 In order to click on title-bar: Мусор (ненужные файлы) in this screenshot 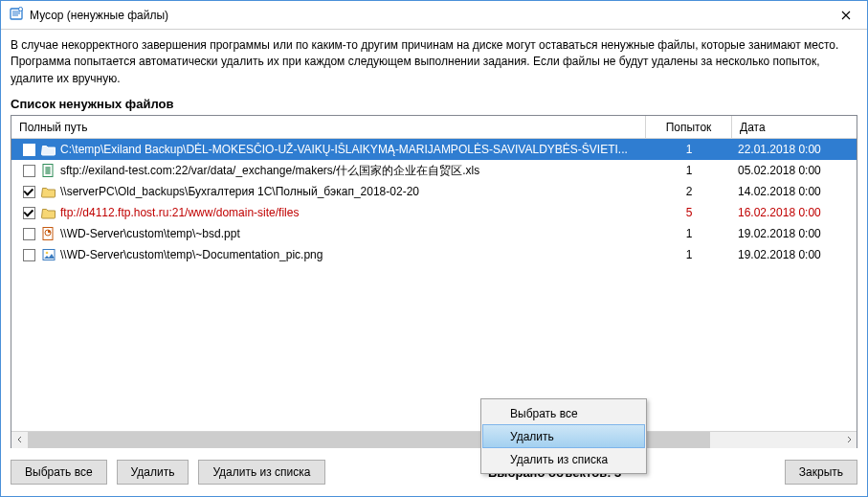, I will do `click(434, 15)`.